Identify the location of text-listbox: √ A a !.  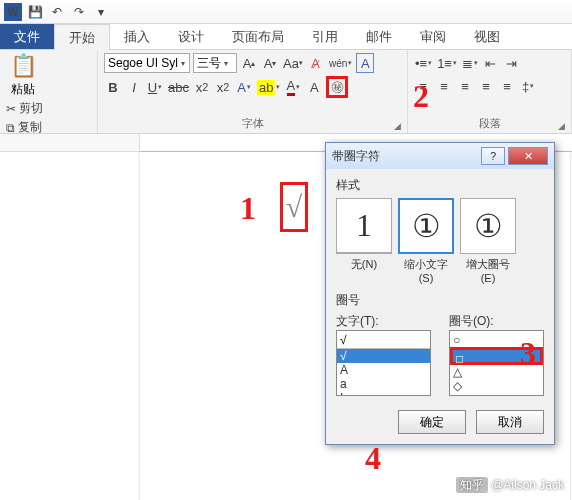
(384, 363).